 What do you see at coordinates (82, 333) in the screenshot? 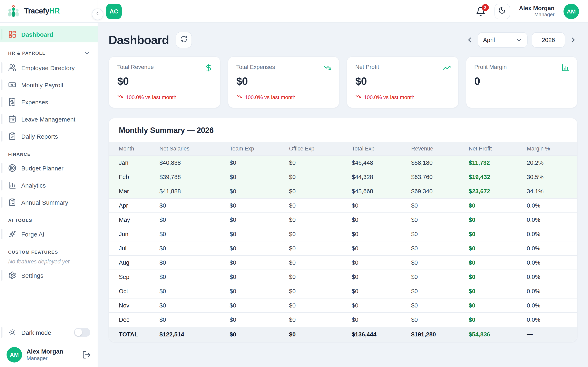
I see `dark-mode-toggle` at bounding box center [82, 333].